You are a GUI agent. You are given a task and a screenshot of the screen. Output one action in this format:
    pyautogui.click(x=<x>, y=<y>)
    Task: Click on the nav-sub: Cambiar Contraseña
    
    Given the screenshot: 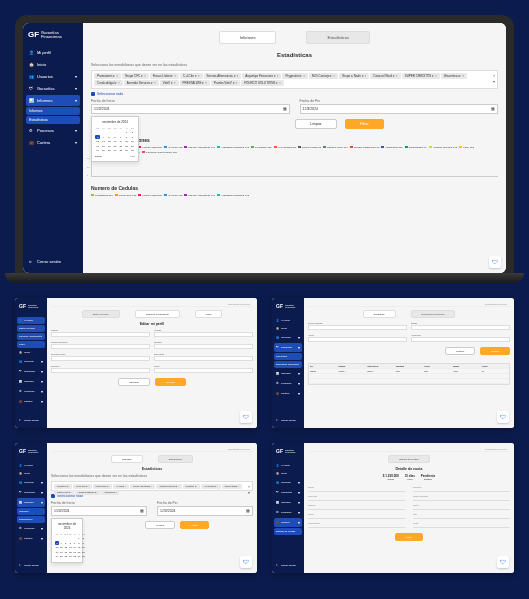 What is the action you would take?
    pyautogui.click(x=31, y=336)
    